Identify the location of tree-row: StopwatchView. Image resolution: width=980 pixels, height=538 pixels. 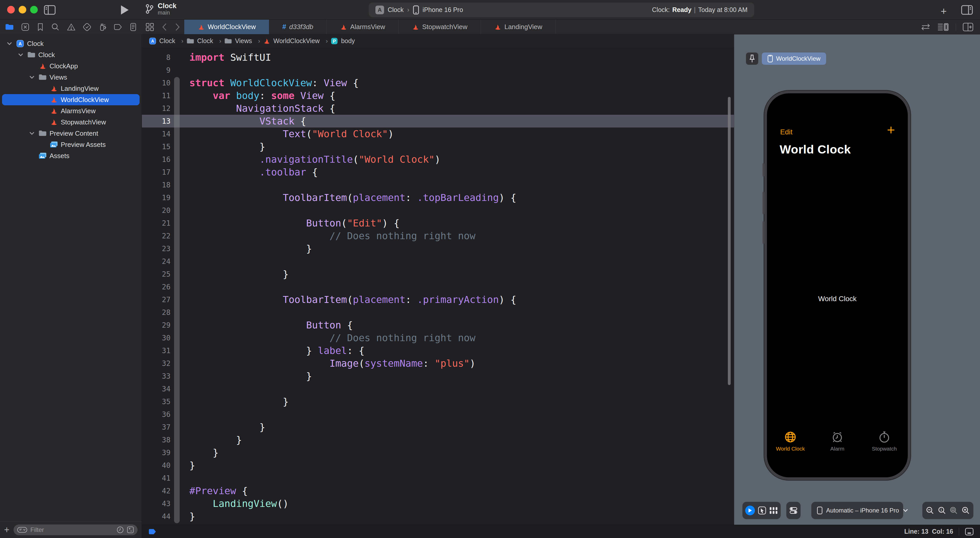
(71, 122).